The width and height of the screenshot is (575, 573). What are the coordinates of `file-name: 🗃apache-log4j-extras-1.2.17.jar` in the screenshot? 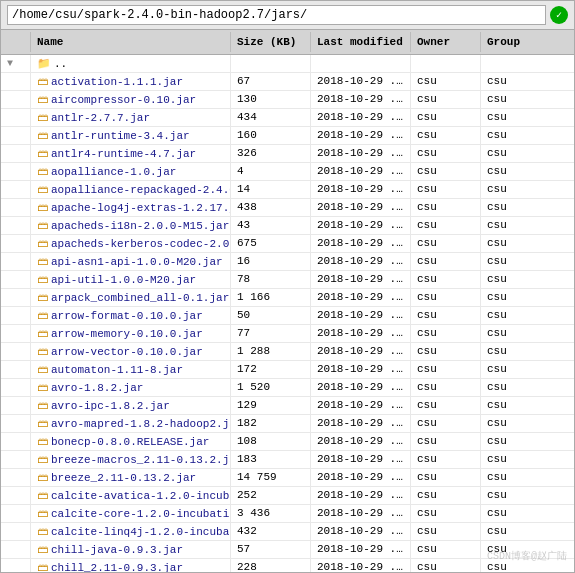 It's located at (131, 208).